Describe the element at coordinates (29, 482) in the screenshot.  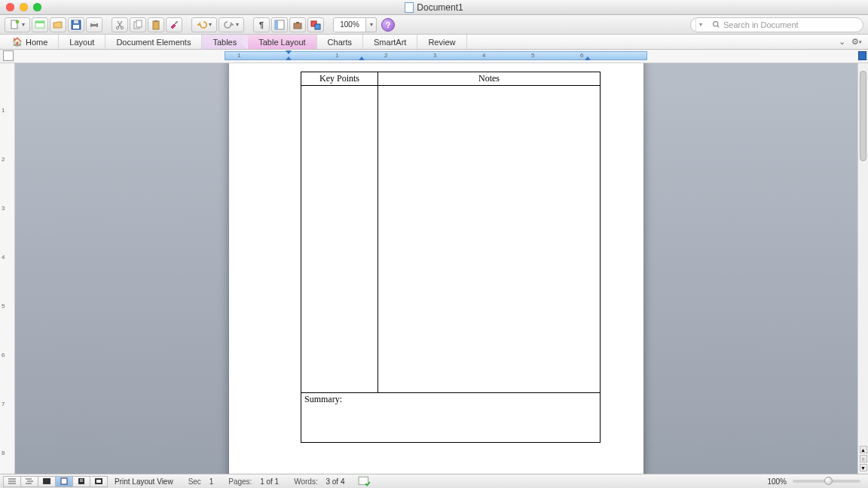
I see `outline-view-button` at that location.